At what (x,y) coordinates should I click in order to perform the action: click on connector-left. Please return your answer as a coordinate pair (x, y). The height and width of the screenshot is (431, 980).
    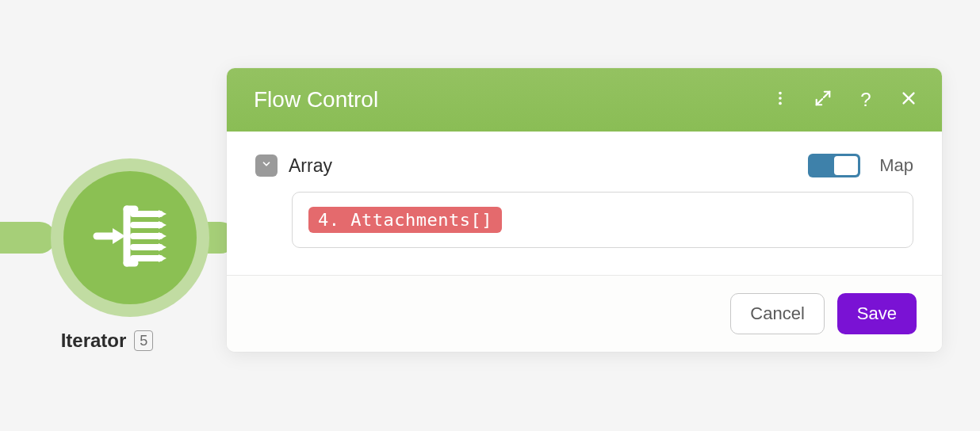
    Looking at the image, I should click on (28, 238).